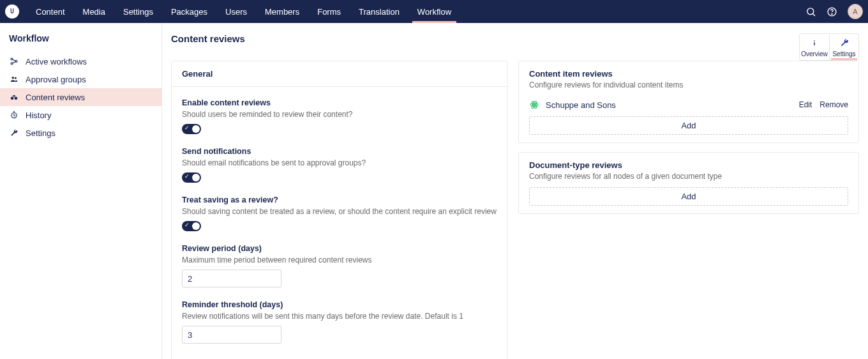  Describe the element at coordinates (340, 305) in the screenshot. I see `threshold-label: Reminder threshold (days)` at that location.